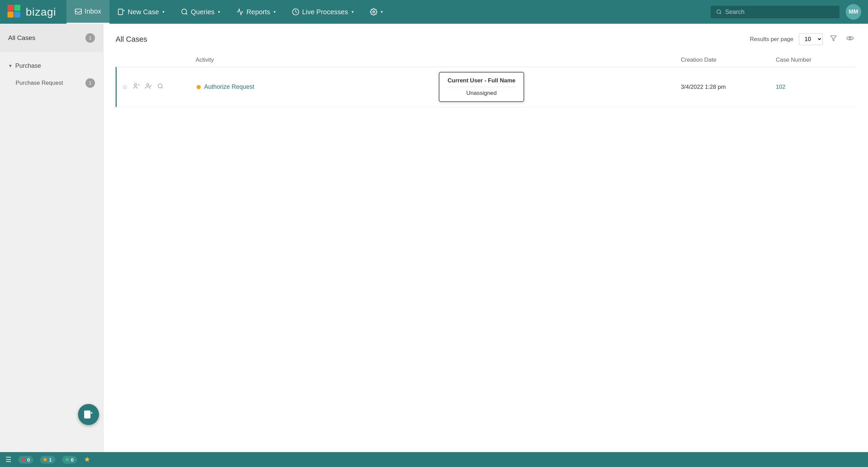 Image resolution: width=868 pixels, height=467 pixels. I want to click on case-number-value: 102, so click(781, 87).